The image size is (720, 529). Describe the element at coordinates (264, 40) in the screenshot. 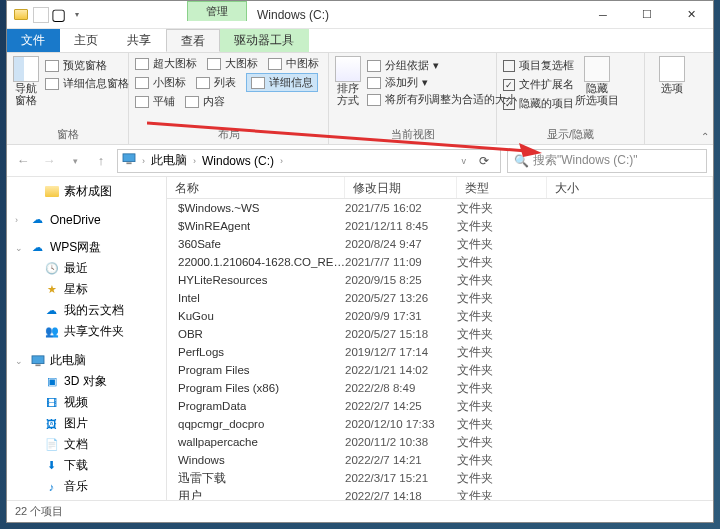

I see `tab-drive-tools: 驱动器工具` at that location.